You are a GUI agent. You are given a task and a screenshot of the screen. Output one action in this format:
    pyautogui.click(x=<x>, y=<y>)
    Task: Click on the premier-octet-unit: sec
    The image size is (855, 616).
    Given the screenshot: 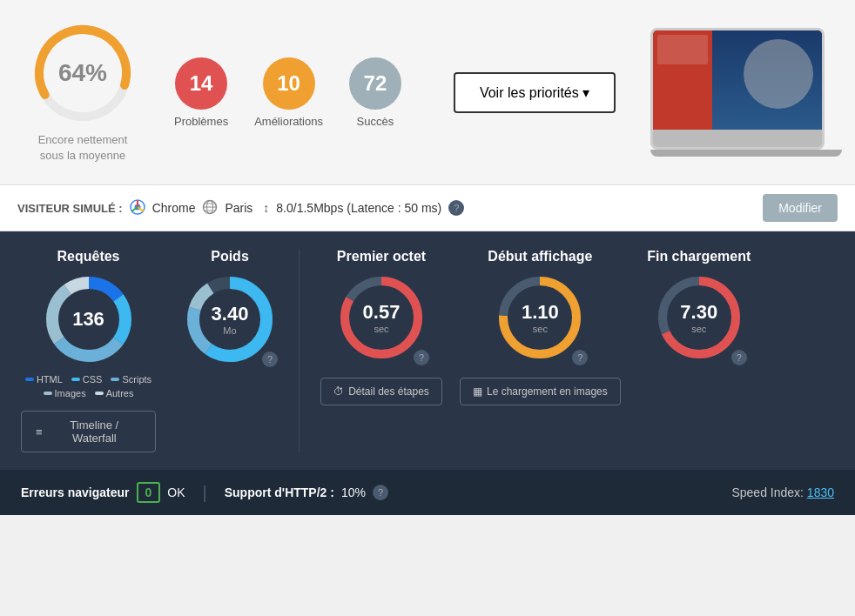 What is the action you would take?
    pyautogui.click(x=381, y=329)
    